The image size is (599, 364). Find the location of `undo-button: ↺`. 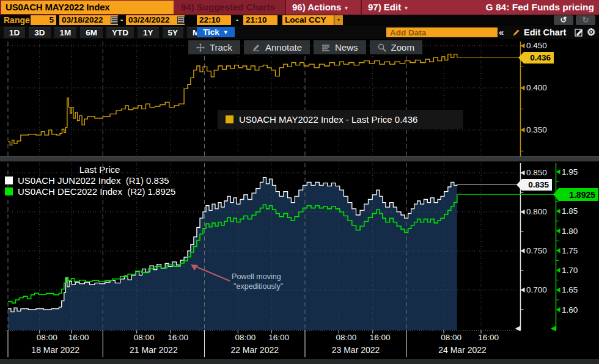

undo-button: ↺ is located at coordinates (564, 20).